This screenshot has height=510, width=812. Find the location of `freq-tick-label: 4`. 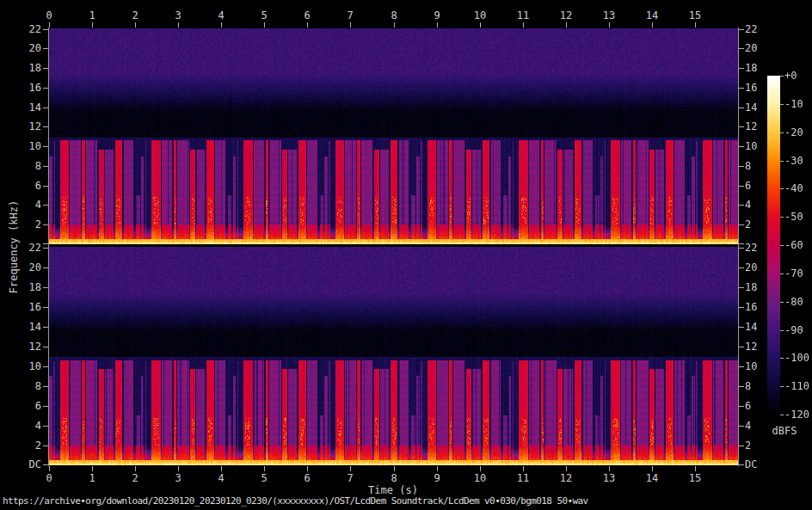

freq-tick-label: 4 is located at coordinates (21, 427).